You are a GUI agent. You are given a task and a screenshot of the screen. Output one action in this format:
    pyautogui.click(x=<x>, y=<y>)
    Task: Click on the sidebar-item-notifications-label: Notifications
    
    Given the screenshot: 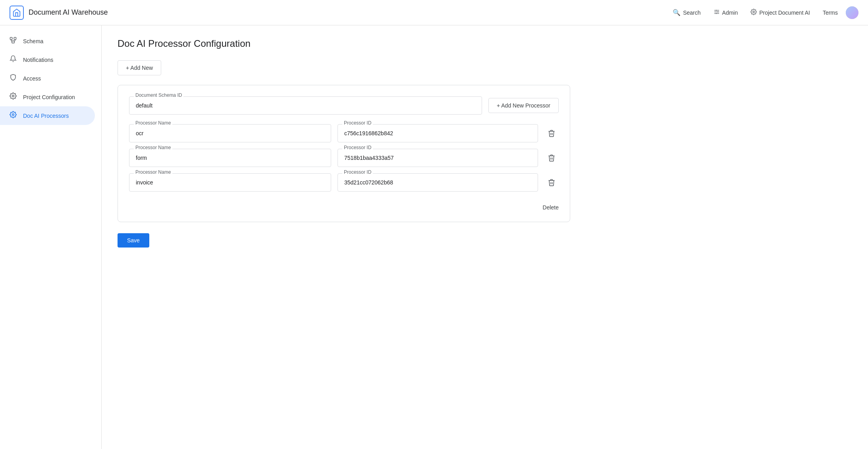 What is the action you would take?
    pyautogui.click(x=38, y=60)
    